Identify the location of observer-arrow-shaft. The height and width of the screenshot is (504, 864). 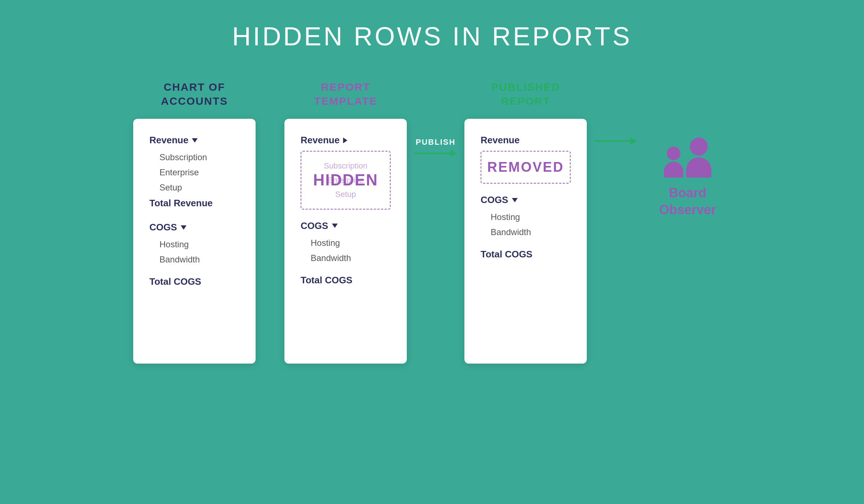
(612, 141).